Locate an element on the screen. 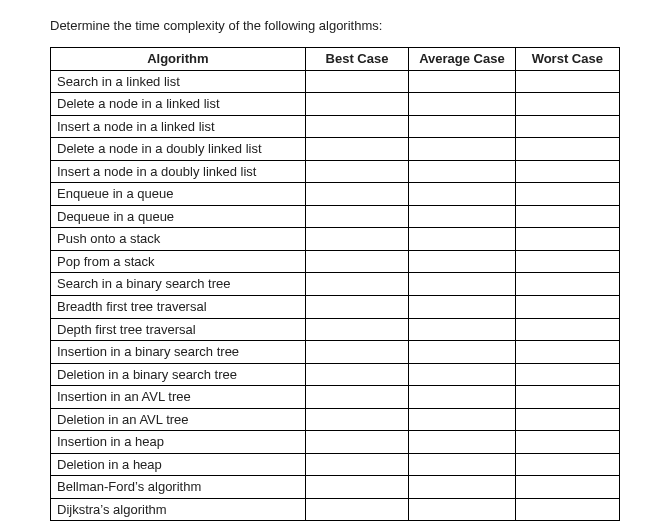 The width and height of the screenshot is (666, 521). table-row: Pop from a stack is located at coordinates (336, 262).